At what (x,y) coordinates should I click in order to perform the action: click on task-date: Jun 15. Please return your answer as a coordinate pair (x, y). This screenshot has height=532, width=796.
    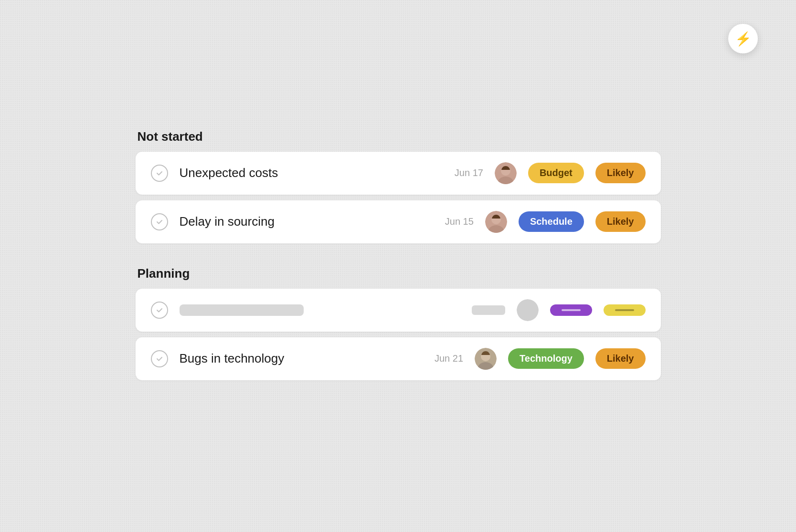
    Looking at the image, I should click on (459, 221).